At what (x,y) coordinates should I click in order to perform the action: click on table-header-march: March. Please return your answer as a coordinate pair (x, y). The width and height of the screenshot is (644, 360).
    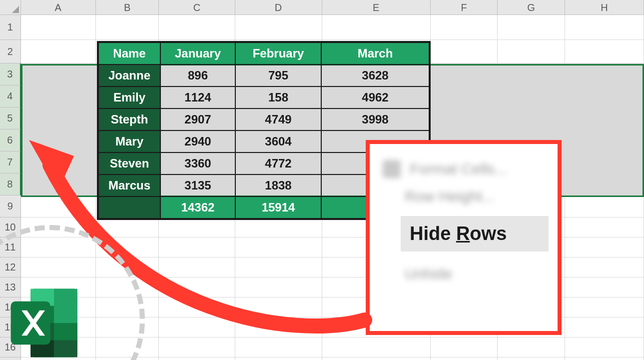
    Looking at the image, I should click on (375, 54).